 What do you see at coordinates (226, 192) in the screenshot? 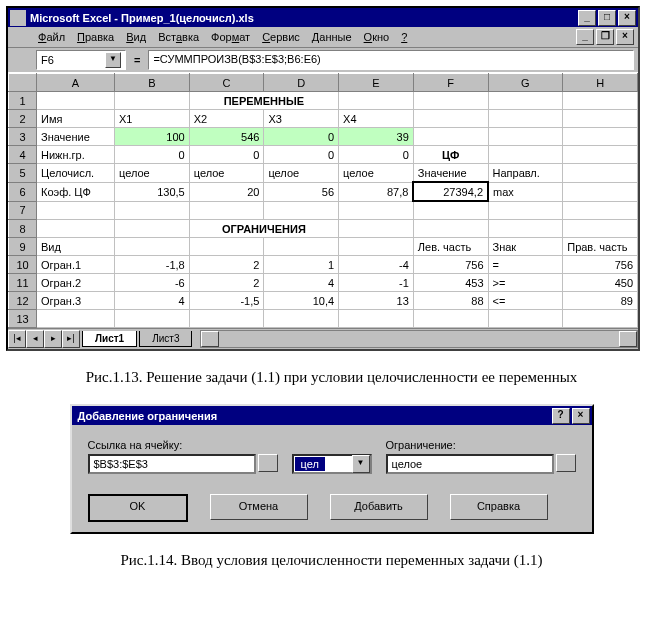
I see `cell: 20` at bounding box center [226, 192].